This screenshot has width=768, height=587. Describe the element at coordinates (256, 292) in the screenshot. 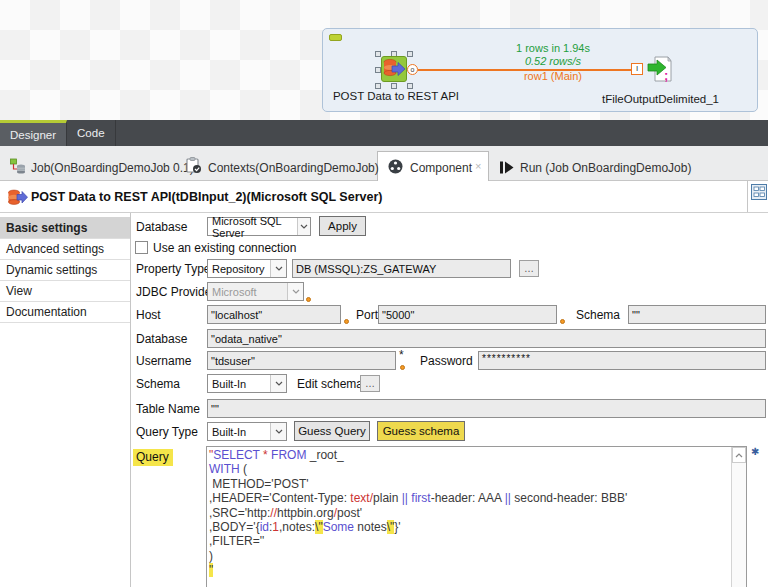

I see `jdbc-provider-select: Microsoft` at that location.